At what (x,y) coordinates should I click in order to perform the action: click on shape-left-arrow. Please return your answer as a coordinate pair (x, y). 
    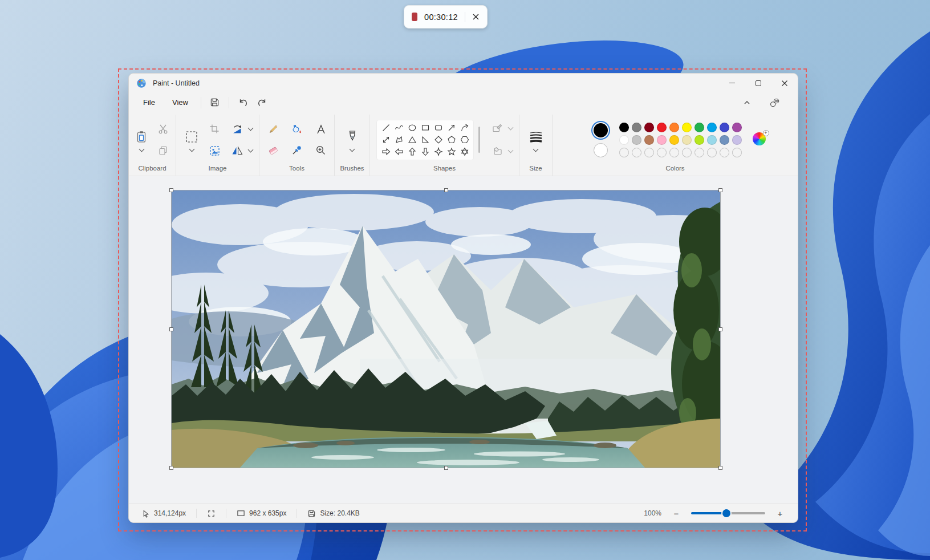
    Looking at the image, I should click on (399, 152).